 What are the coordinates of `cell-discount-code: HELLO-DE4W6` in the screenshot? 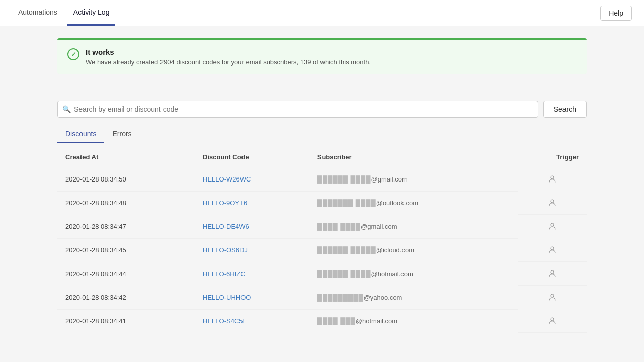 It's located at (252, 226).